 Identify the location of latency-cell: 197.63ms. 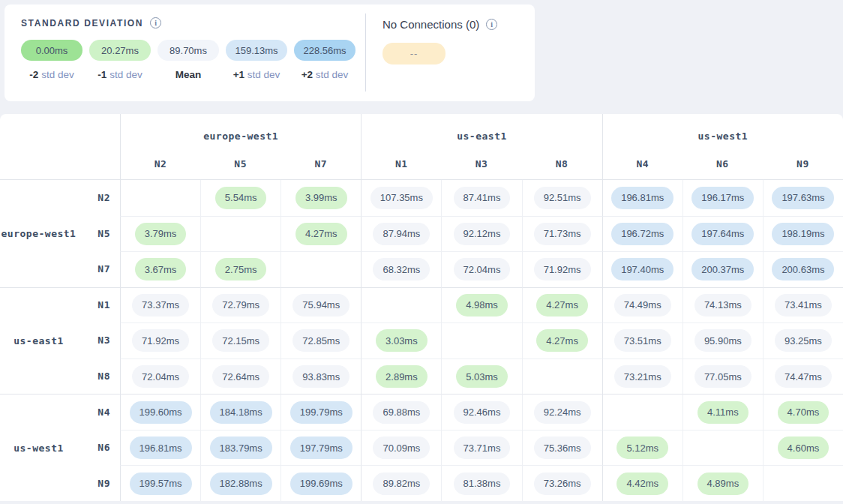
(802, 198).